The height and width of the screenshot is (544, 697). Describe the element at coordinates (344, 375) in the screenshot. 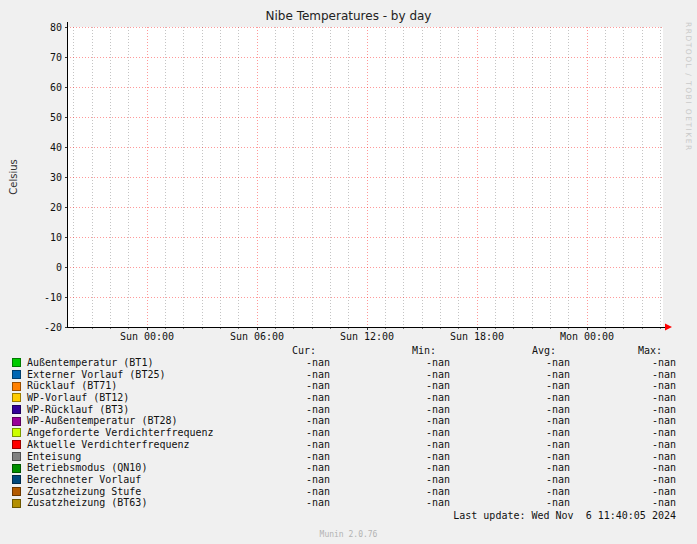

I see `legend-row: Externer Vorlauf (BT25) -nan -nan -nan -…` at that location.